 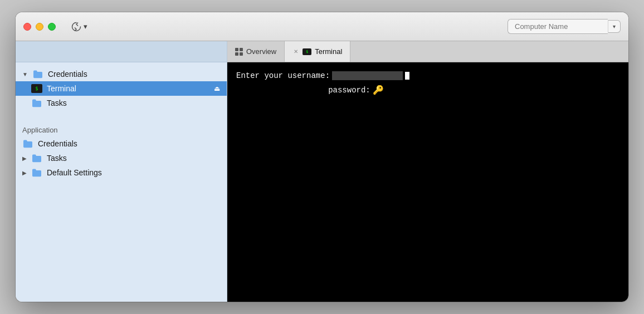 I want to click on folder-icon, so click(x=38, y=74).